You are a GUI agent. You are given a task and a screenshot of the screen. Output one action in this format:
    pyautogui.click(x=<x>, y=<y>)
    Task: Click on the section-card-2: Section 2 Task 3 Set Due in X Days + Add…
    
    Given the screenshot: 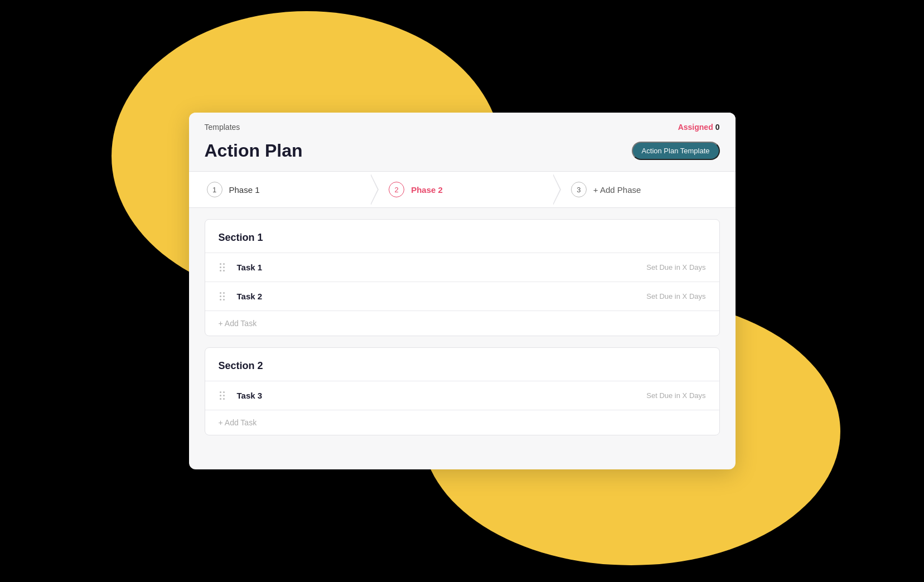 What is the action you would take?
    pyautogui.click(x=462, y=391)
    